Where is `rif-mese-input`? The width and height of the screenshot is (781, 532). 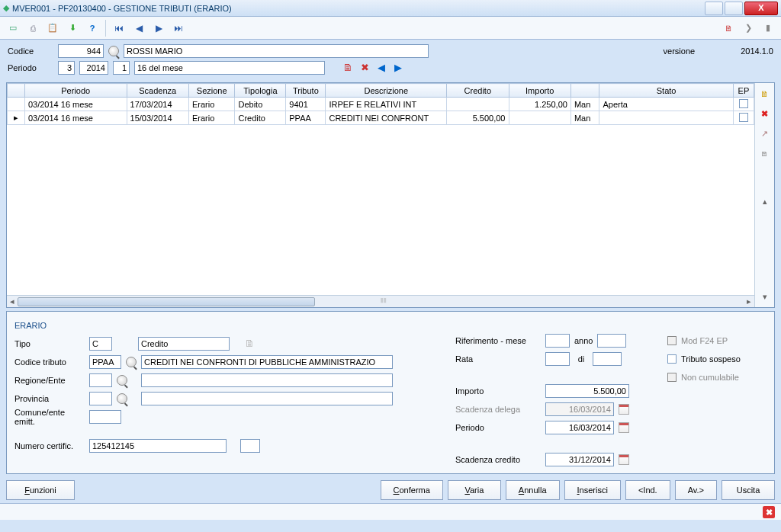 rif-mese-input is located at coordinates (558, 341).